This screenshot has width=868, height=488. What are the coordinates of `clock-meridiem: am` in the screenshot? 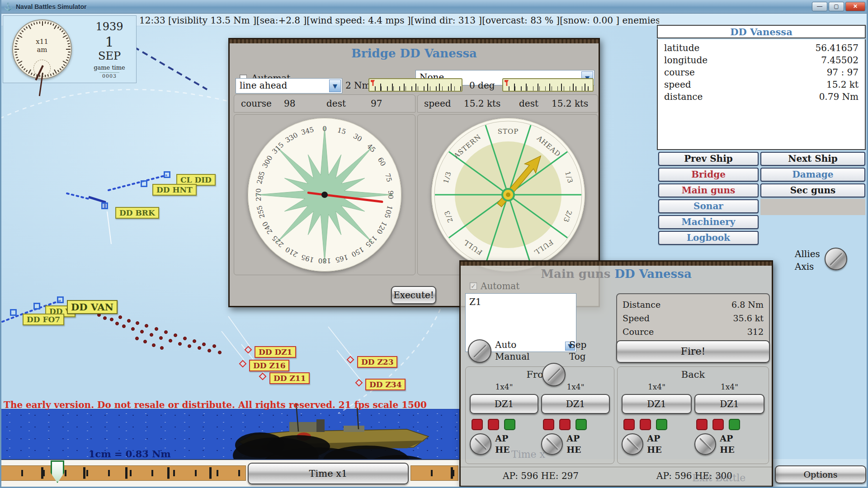 It's located at (42, 50).